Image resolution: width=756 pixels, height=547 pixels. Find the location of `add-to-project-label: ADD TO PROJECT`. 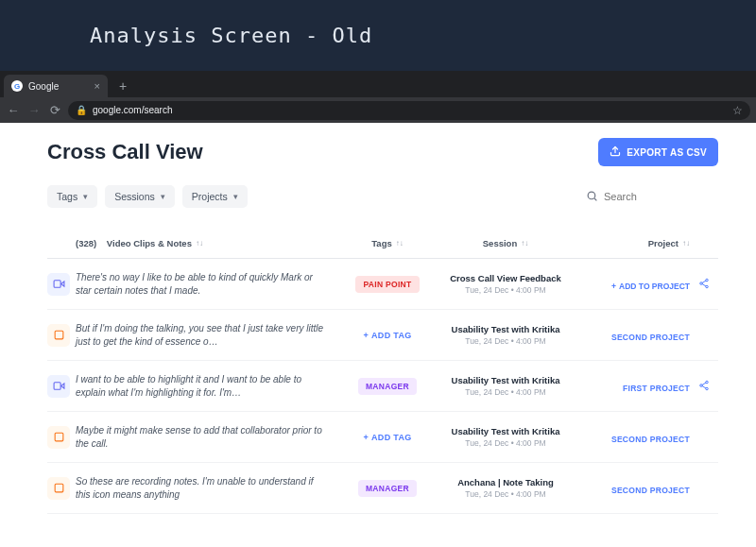

add-to-project-label: ADD TO PROJECT is located at coordinates (654, 286).